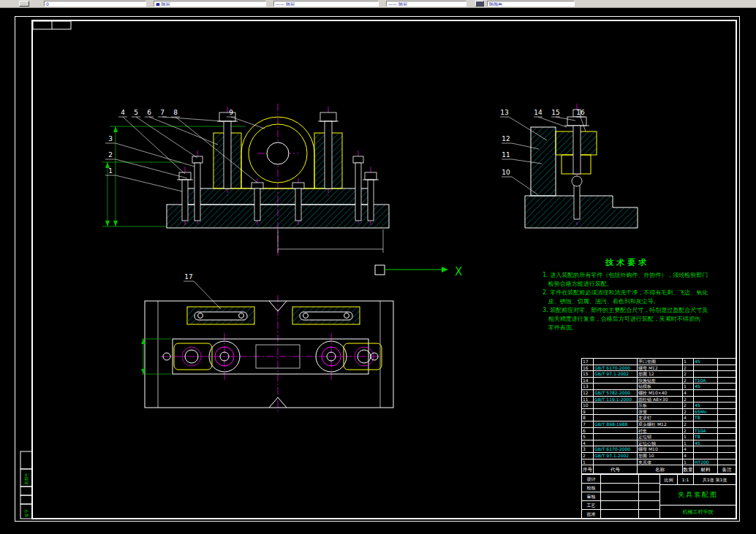  Describe the element at coordinates (627, 328) in the screenshot. I see `tech-line: 零件表面。` at that location.